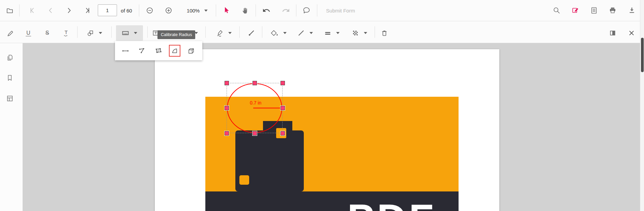  What do you see at coordinates (255, 108) in the screenshot?
I see `annotation-selection-box` at bounding box center [255, 108].